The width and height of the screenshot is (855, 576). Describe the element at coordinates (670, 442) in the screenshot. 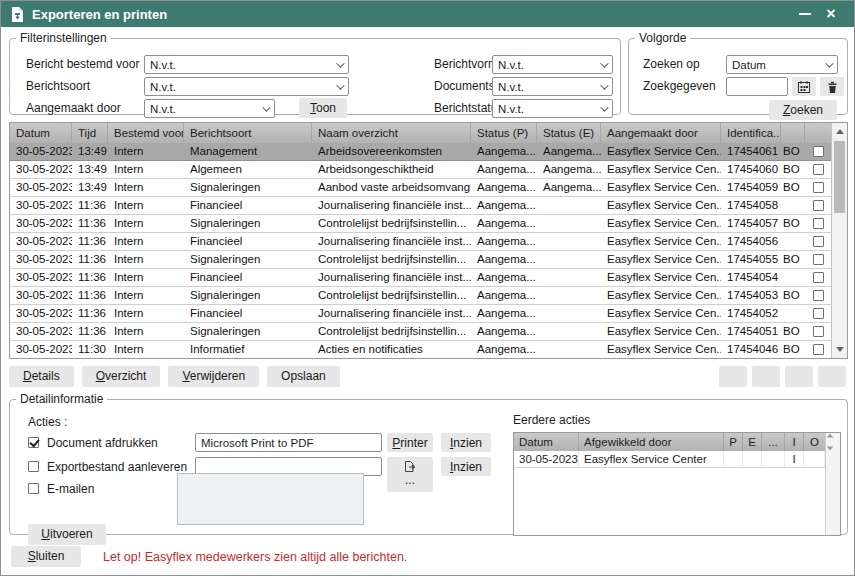

I see `eerdere-acties-header: Datum Afgewikkeld door P E ... I O` at that location.